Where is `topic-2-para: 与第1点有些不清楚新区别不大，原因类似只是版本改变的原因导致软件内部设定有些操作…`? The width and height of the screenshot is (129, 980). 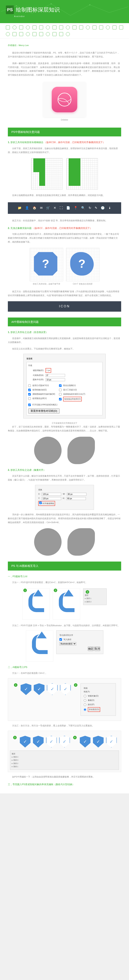
topic-2-para: 与第1点有些不清楚新区别不大，原因类似只是版本改变的原因导致软件内部设定有些操作… is located at coordinates (65, 238).